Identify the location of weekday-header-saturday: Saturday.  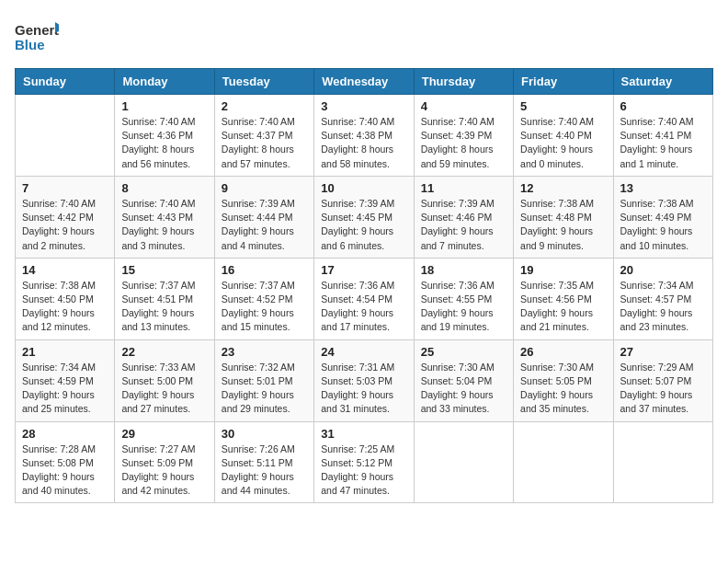
(663, 82).